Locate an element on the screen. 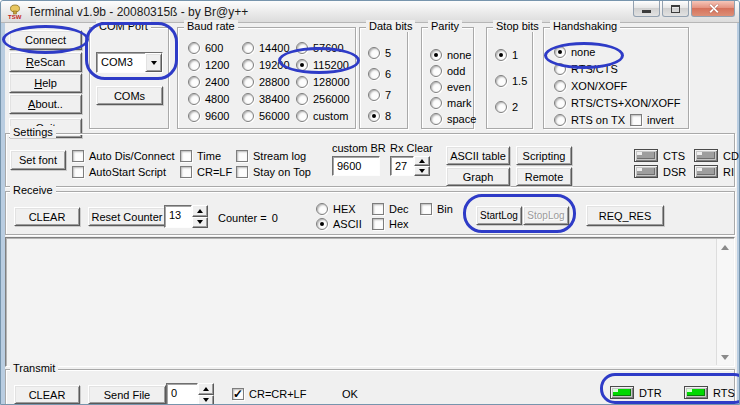 The width and height of the screenshot is (740, 405). scroll-down-button is located at coordinates (725, 357).